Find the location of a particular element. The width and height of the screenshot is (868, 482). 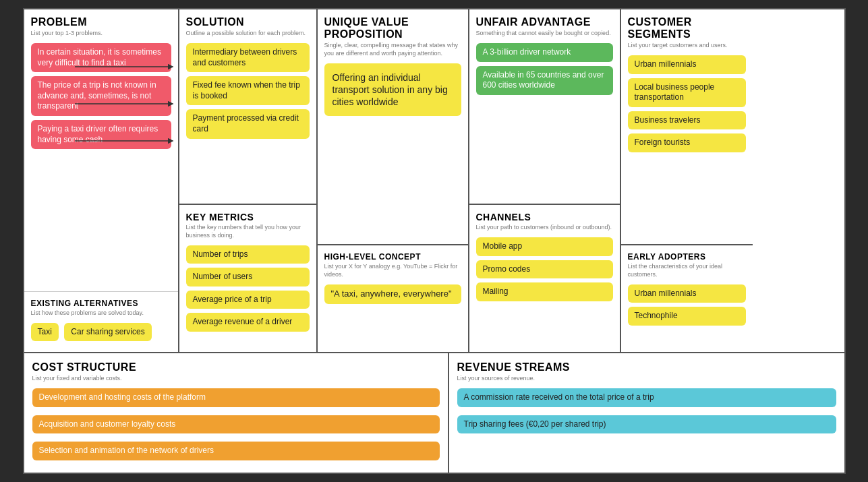

metrics-tag-0: Number of trips is located at coordinates (248, 255).